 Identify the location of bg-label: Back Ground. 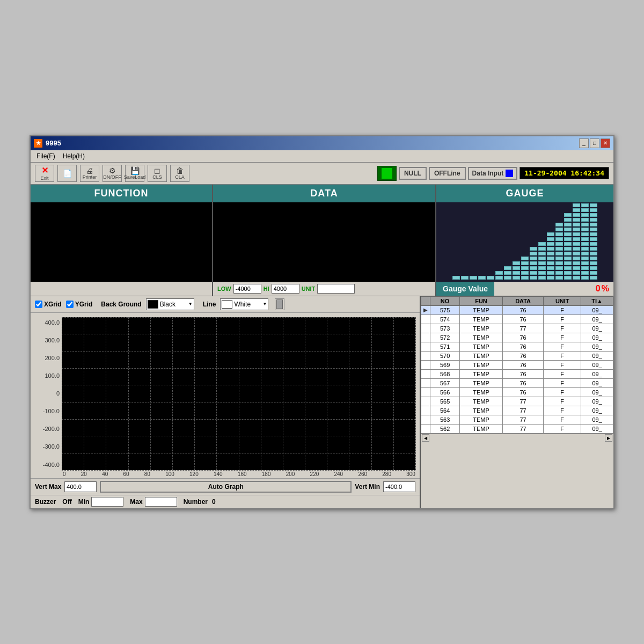
(121, 304).